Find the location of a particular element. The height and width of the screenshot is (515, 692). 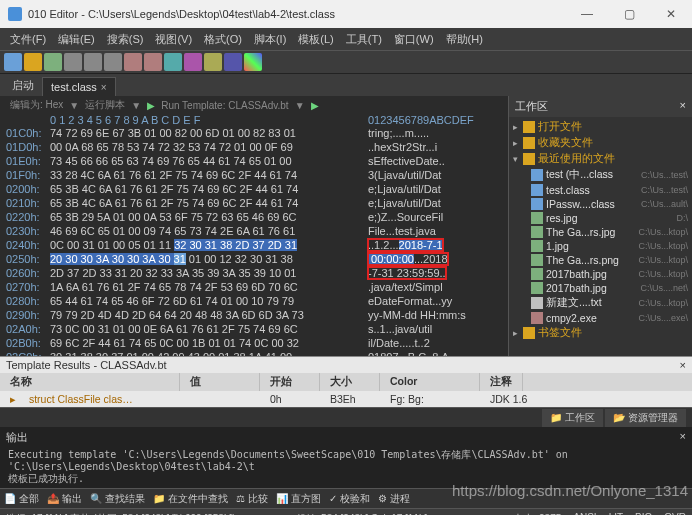

hex-row: 0210h:65 3B 4C 6A 61 76 61 2F 75 74 69 6… is located at coordinates (257, 203).